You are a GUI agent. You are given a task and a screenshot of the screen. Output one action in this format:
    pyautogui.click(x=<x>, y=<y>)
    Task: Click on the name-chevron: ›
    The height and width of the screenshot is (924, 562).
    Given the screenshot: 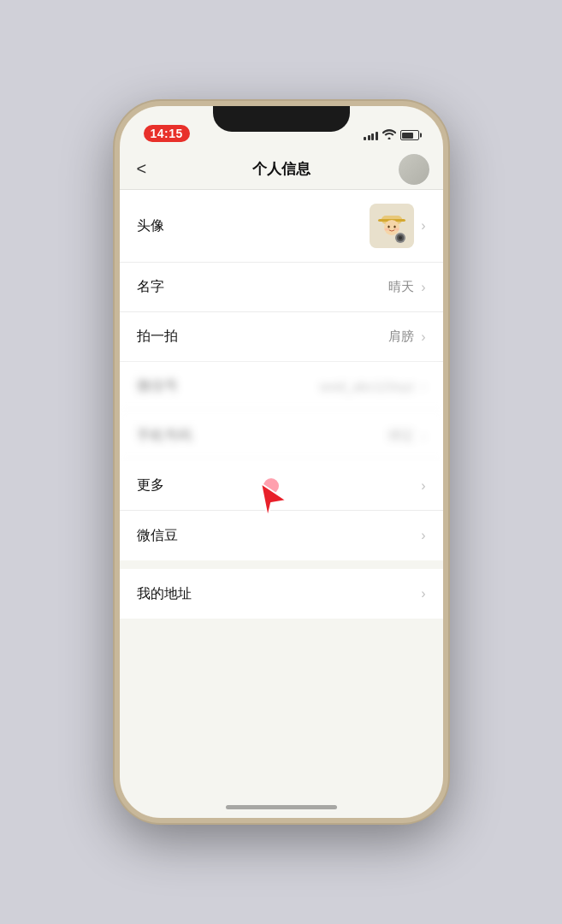 What is the action you would take?
    pyautogui.click(x=423, y=287)
    